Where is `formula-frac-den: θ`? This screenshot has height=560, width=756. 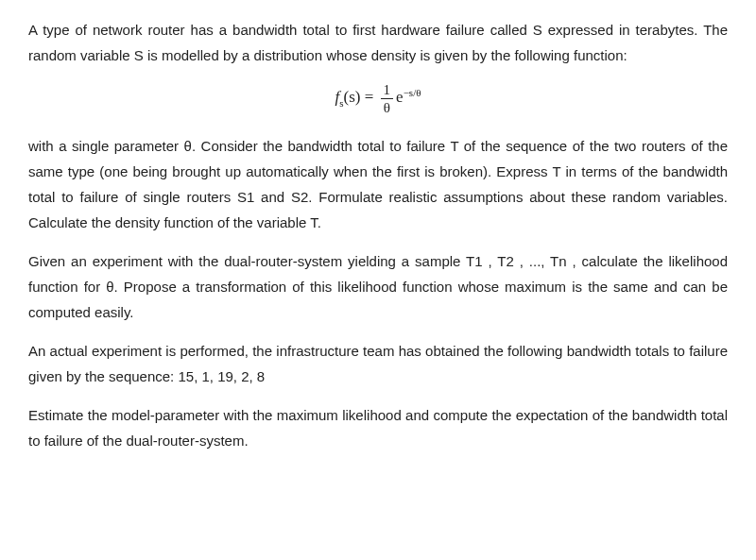 formula-frac-den: θ is located at coordinates (387, 108).